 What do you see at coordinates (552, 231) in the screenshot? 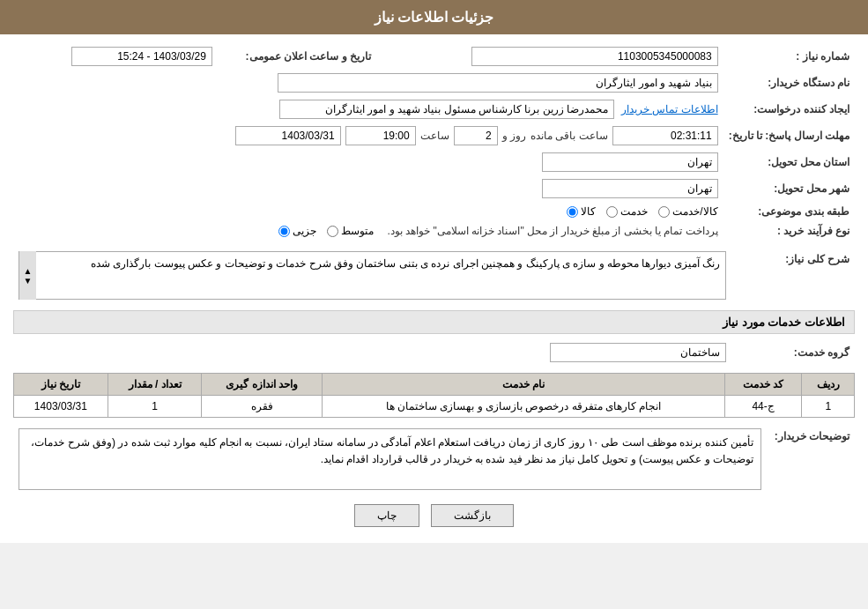
I see `process-note: پرداخت تمام یا بخشی از مبلغ خریدار از مح…` at bounding box center [552, 231].